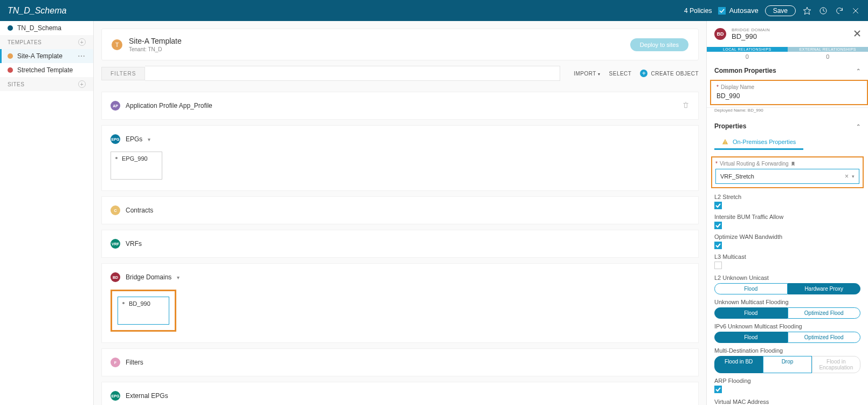 This screenshot has height=405, width=868. Describe the element at coordinates (82, 56) in the screenshot. I see `template-menu-icon: ⋯` at that location.